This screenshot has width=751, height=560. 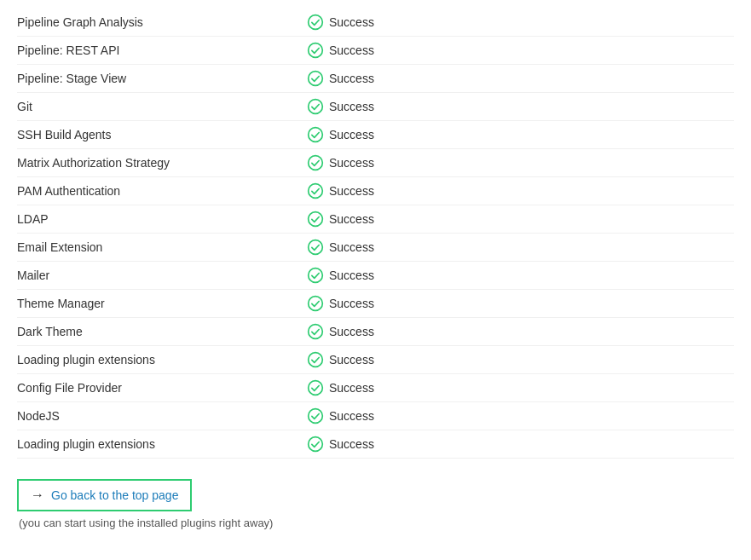 What do you see at coordinates (162, 332) in the screenshot?
I see `plugin-name: Dark Theme` at bounding box center [162, 332].